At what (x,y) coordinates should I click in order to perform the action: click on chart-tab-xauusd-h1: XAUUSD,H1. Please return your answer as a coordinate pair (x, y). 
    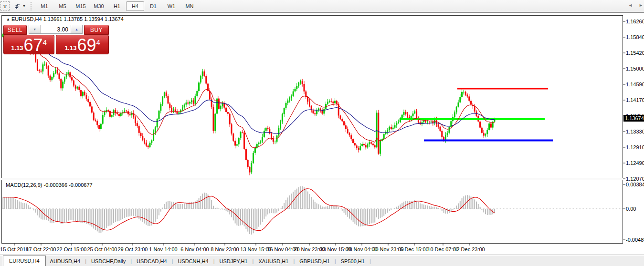
    Looking at the image, I should click on (273, 261).